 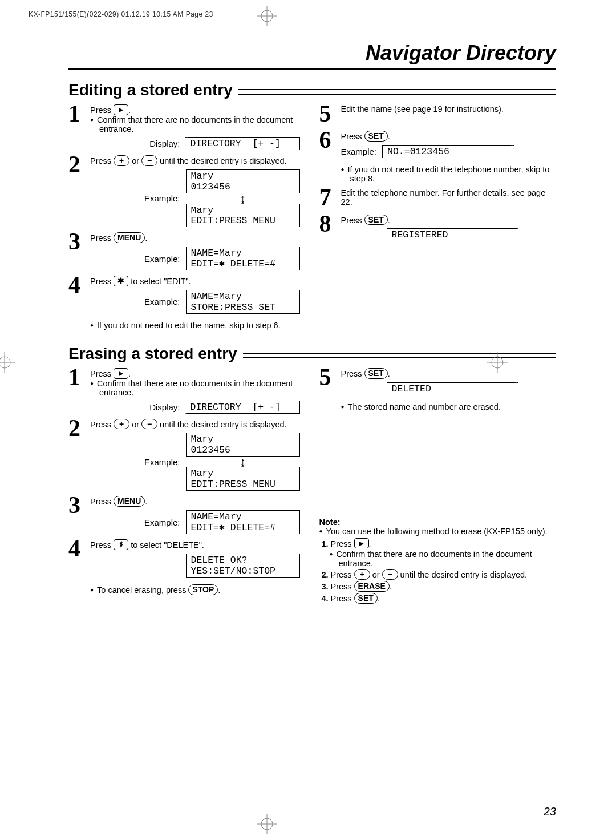 What do you see at coordinates (187, 566) in the screenshot?
I see `erase-step-4: 4 Press ♯ to select "DELETE". DELETE OK?…` at bounding box center [187, 566].